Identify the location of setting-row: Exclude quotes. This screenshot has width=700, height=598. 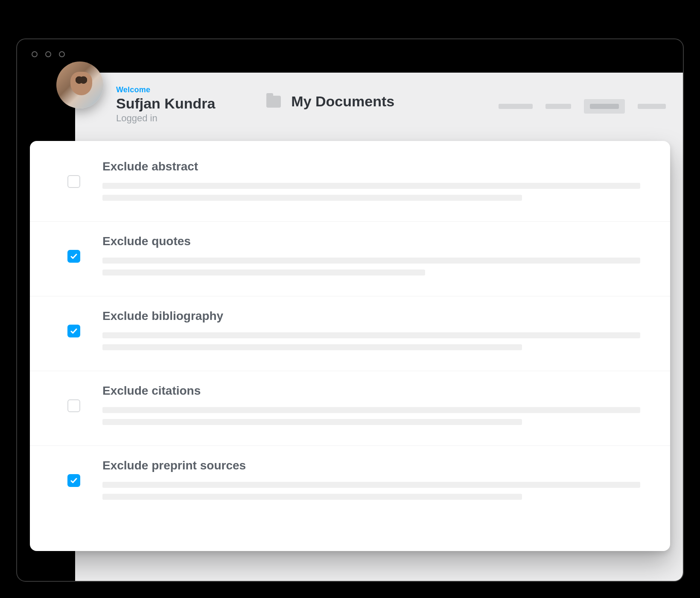
(350, 259).